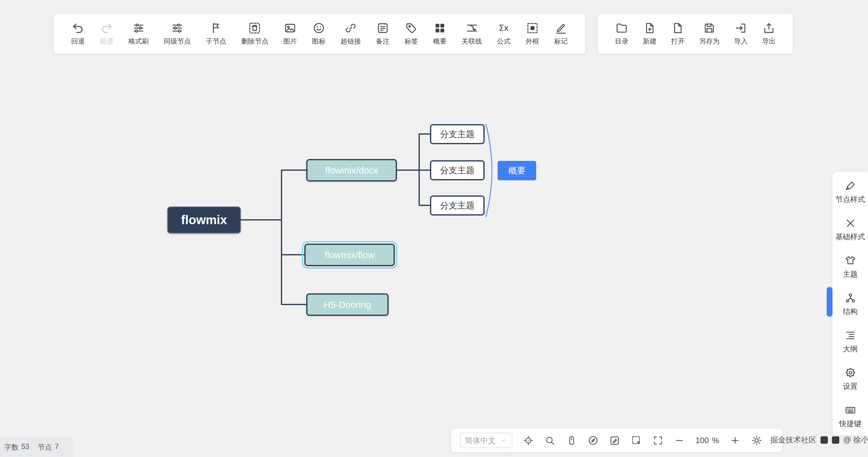 This screenshot has width=868, height=457. I want to click on mouse-mode-icon, so click(571, 440).